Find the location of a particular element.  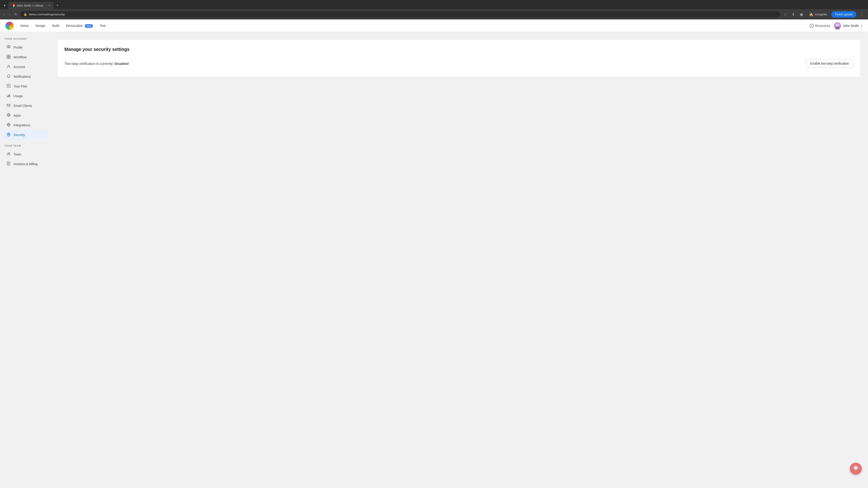

invoices-billing-icon is located at coordinates (9, 164).